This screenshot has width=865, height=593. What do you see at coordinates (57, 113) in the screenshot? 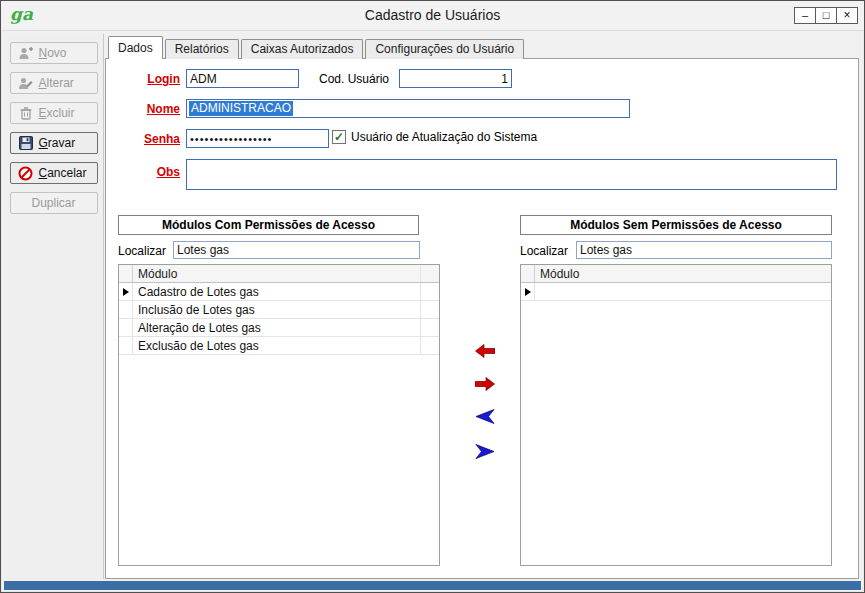
I see `excluir-label: Excluir` at bounding box center [57, 113].